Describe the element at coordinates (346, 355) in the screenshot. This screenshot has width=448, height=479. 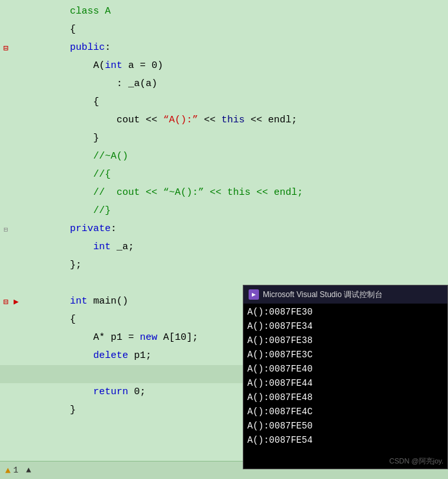
I see `console-line-4: A():0087FE3C` at that location.